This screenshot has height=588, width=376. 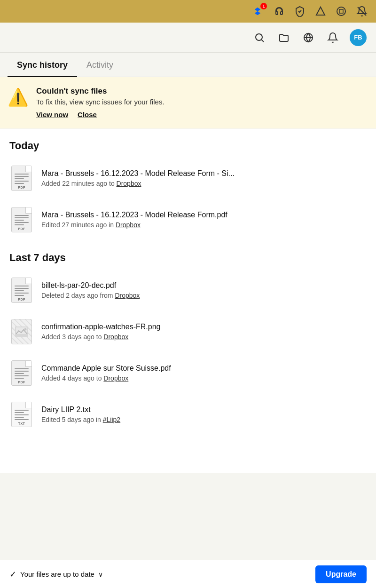 I want to click on file-name: Commande Apple sur Store Suisse.pdf, so click(x=204, y=368).